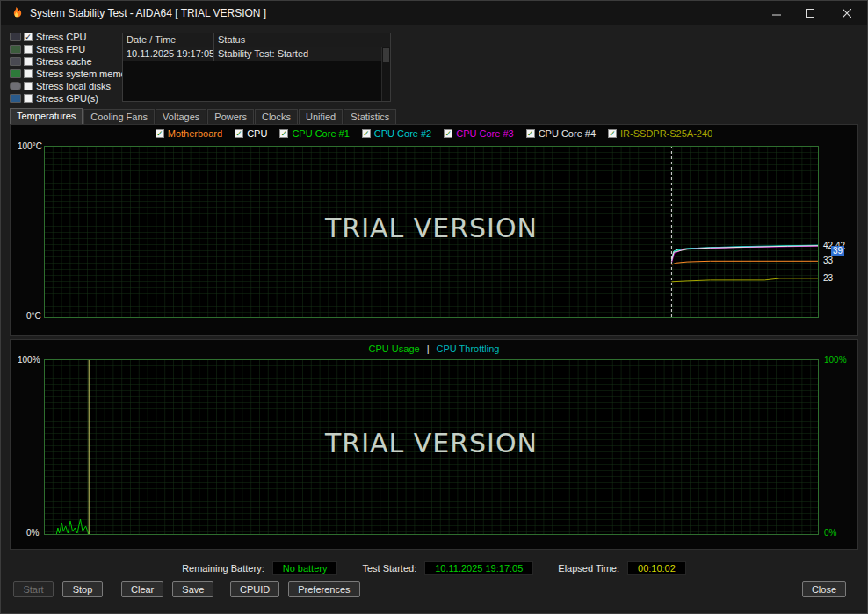 The image size is (868, 614). I want to click on table-scrollbar, so click(386, 74).